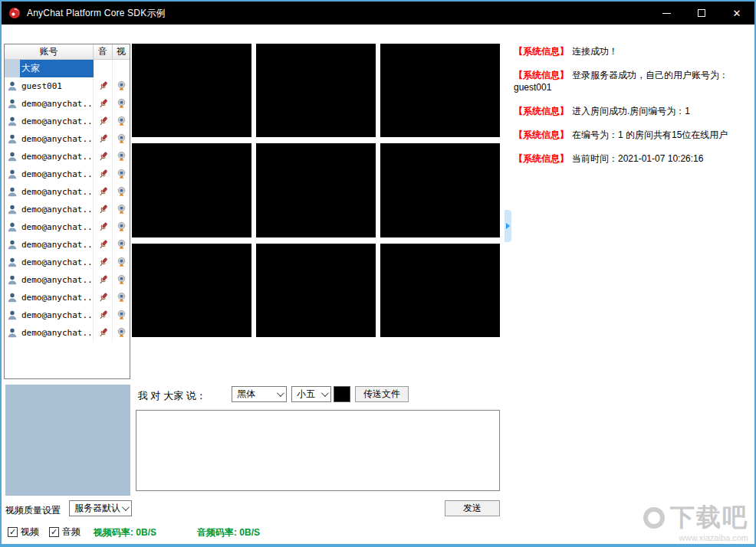 The width and height of the screenshot is (756, 547). Describe the element at coordinates (113, 532) in the screenshot. I see `video-bitrate-label: 视频码率:` at that location.